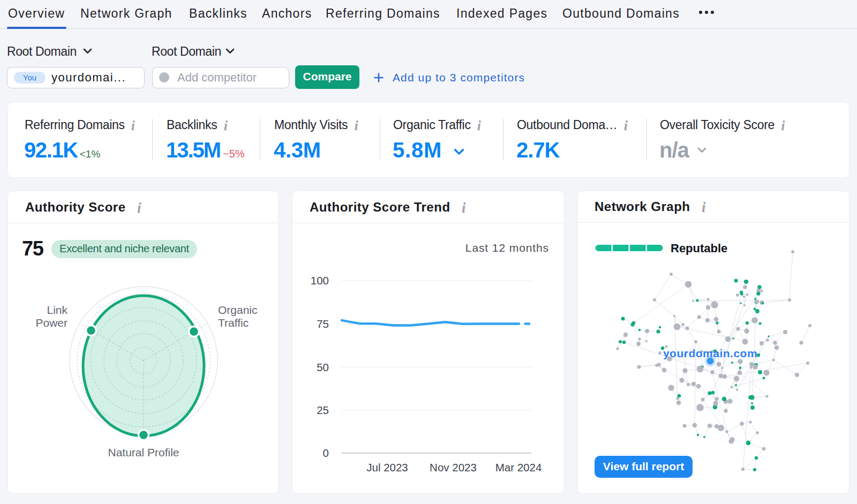  What do you see at coordinates (322, 410) in the screenshot?
I see `svg-text: 25` at bounding box center [322, 410].